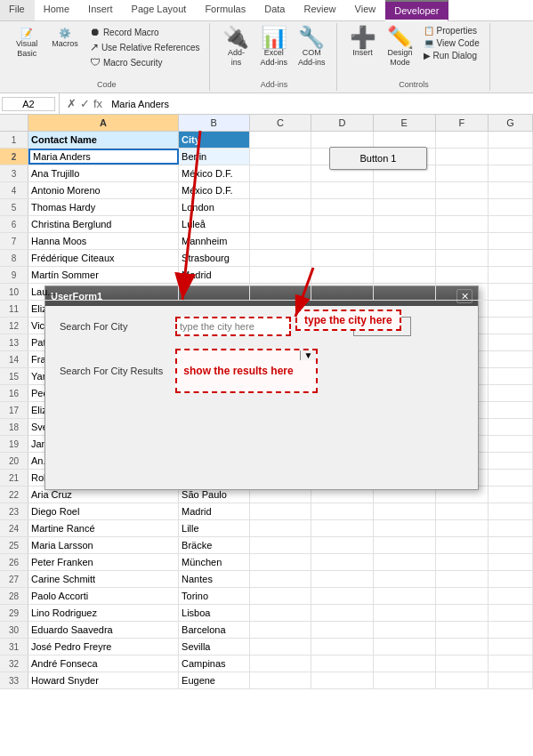 Image resolution: width=533 pixels, height=756 pixels. Describe the element at coordinates (214, 579) in the screenshot. I see `cell-b27: Nantes` at that location.